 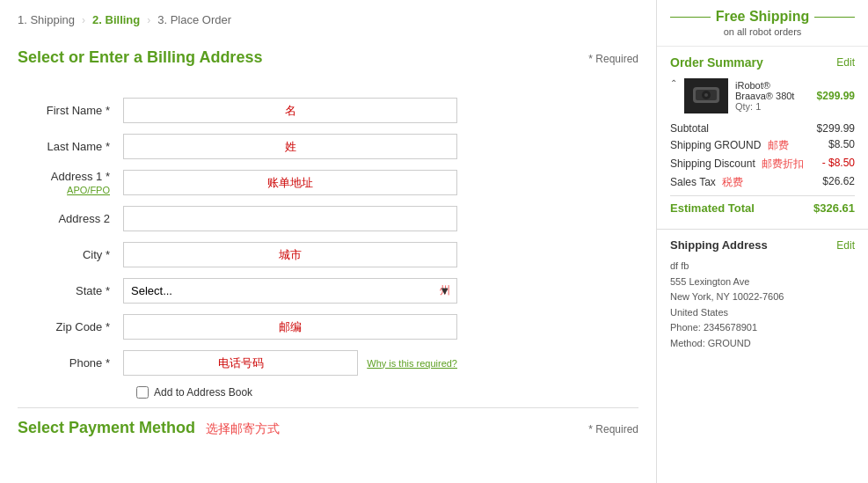 What do you see at coordinates (70, 218) in the screenshot?
I see `address2-label: Address 2` at bounding box center [70, 218].